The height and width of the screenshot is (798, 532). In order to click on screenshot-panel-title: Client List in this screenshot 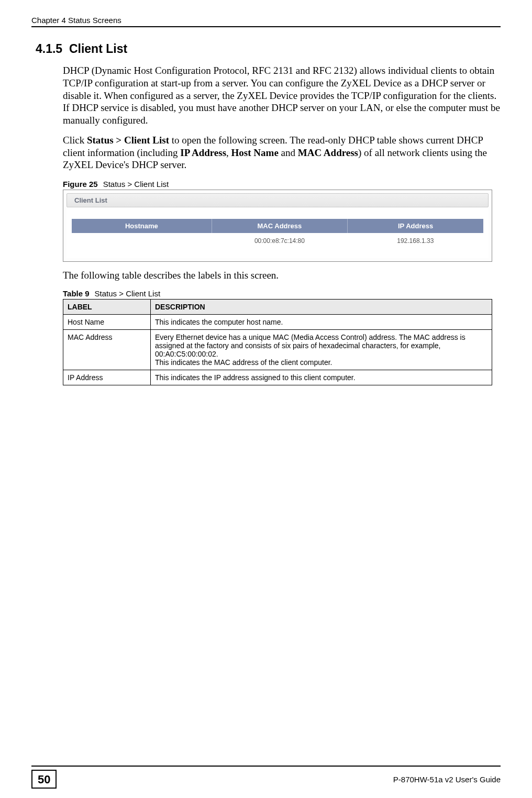, I will do `click(278, 200)`.